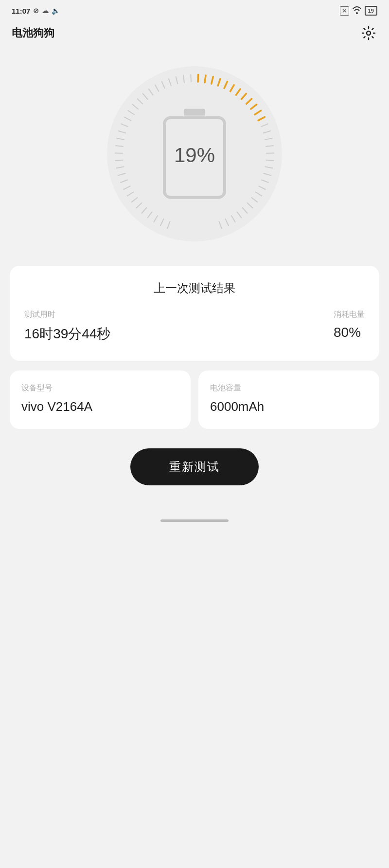 This screenshot has height=868, width=389. I want to click on alarm-icon: ⊘, so click(36, 11).